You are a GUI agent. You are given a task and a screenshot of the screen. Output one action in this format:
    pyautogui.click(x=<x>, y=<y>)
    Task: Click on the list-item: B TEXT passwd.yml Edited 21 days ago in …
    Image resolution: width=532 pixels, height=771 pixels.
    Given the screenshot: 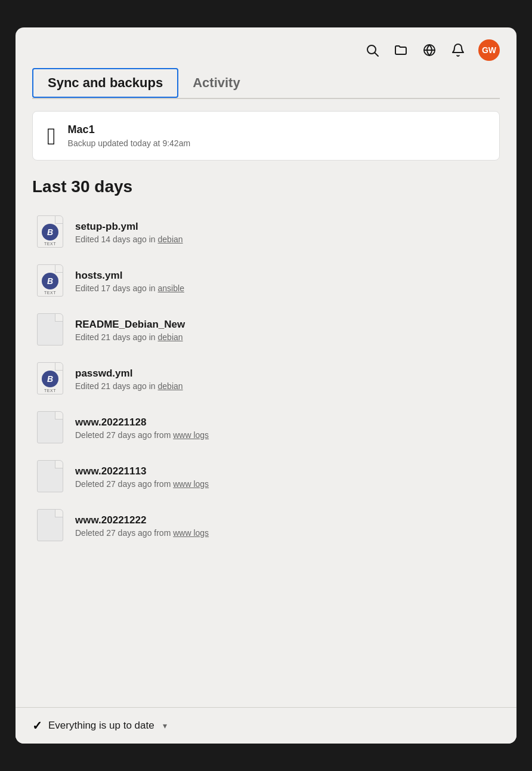 What is the action you would take?
    pyautogui.click(x=266, y=379)
    